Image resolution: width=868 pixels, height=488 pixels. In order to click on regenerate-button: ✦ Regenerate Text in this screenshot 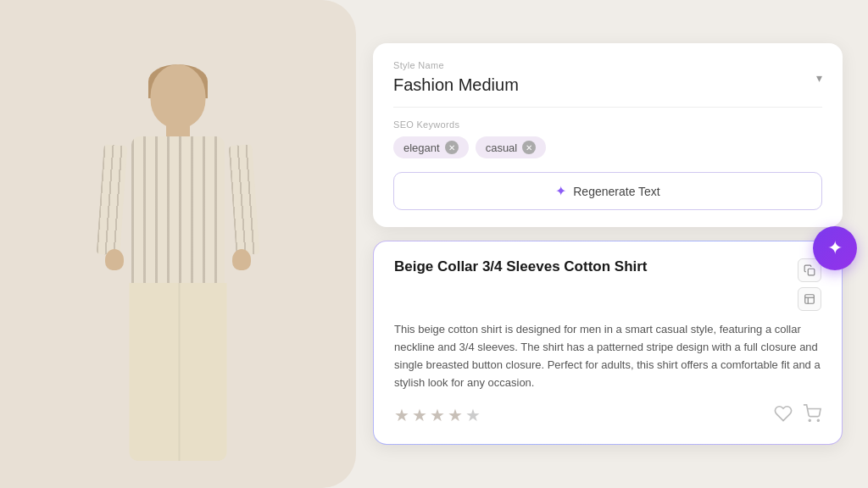, I will do `click(608, 191)`.